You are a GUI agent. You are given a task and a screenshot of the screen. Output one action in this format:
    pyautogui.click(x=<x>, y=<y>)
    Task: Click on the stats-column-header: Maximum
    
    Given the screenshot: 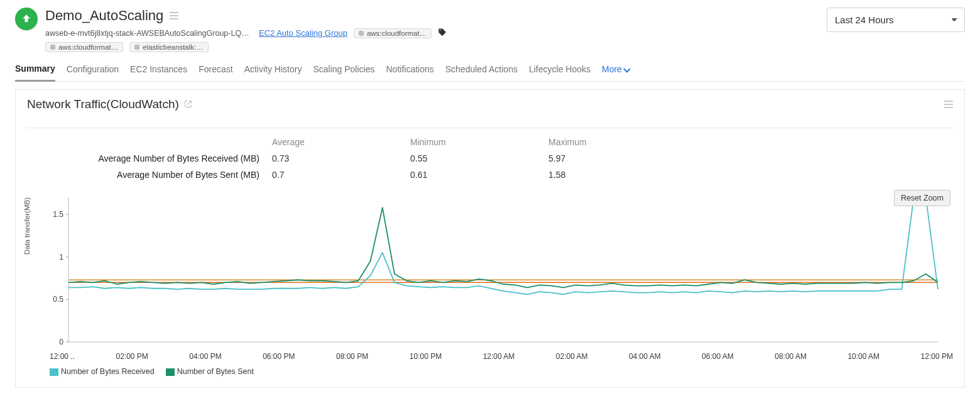 What is the action you would take?
    pyautogui.click(x=618, y=142)
    